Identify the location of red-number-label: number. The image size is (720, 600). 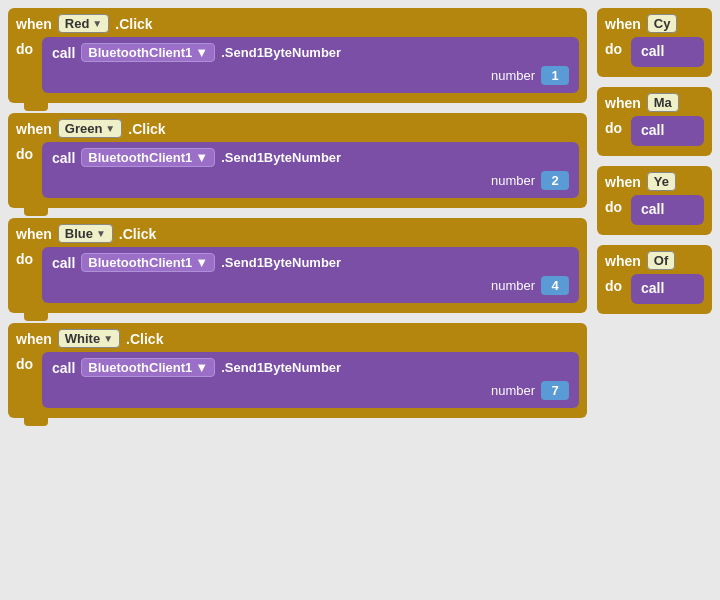
(513, 76).